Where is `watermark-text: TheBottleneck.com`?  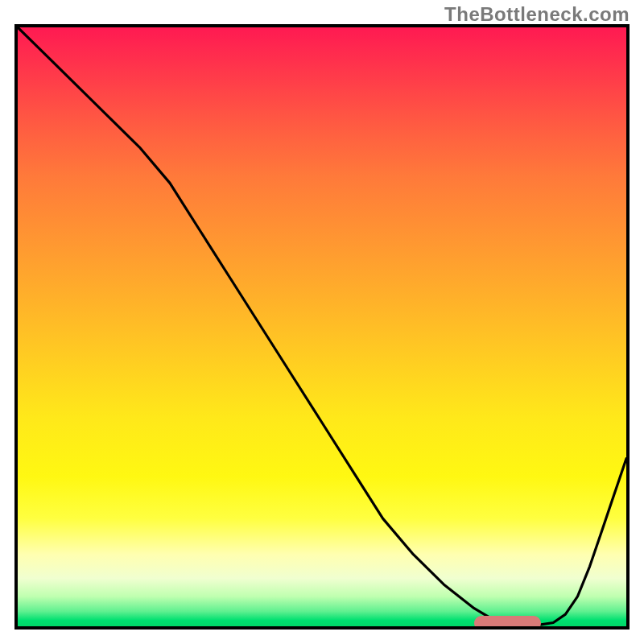 watermark-text: TheBottleneck.com is located at coordinates (537, 14).